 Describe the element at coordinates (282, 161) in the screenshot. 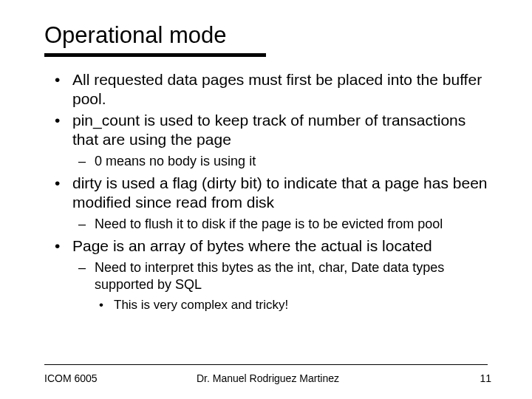

I see `sub-bullet-item: 0 means no body is using it` at that location.